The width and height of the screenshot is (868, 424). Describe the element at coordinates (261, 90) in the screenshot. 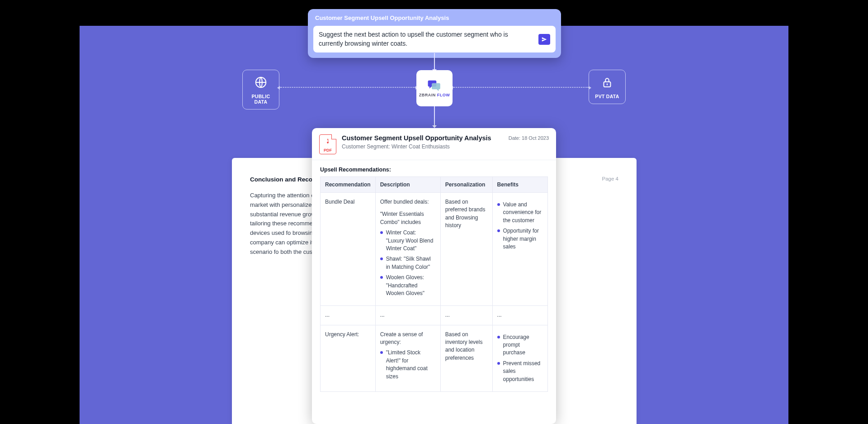

I see `public-data-node: PUBLIC DATA` at that location.